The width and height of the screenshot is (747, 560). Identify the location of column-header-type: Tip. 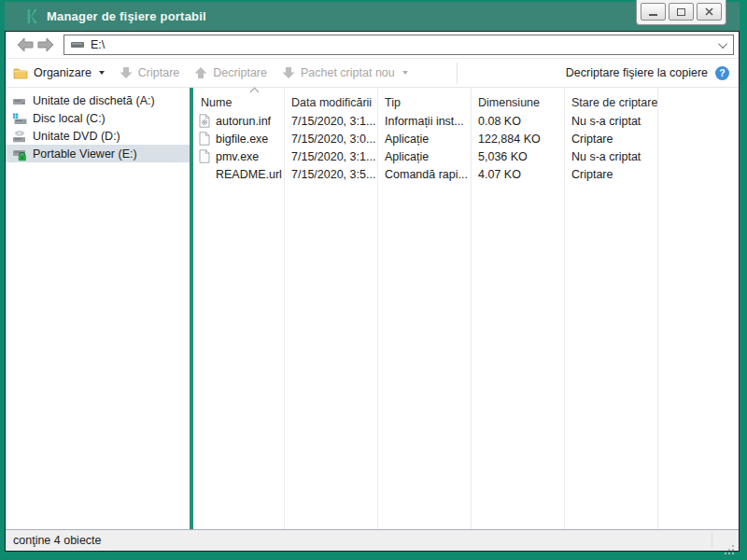
(424, 103).